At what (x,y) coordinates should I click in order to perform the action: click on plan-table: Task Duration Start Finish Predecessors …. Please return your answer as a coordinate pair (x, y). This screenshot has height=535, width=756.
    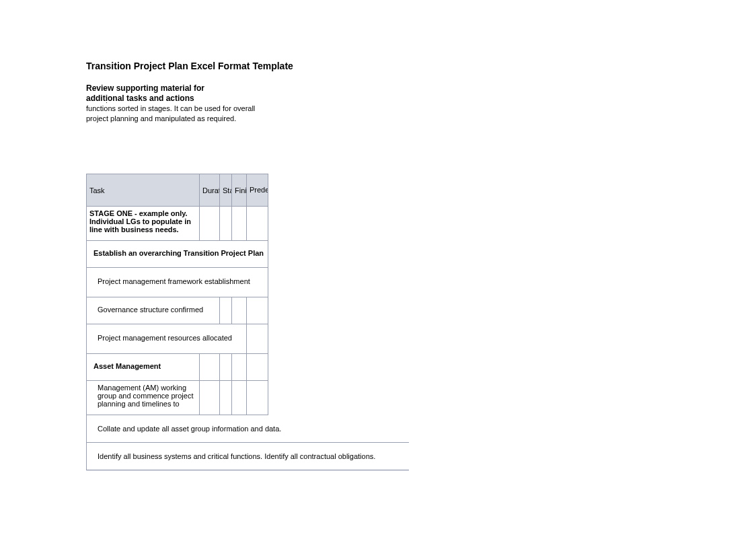
    Looking at the image, I should click on (178, 295).